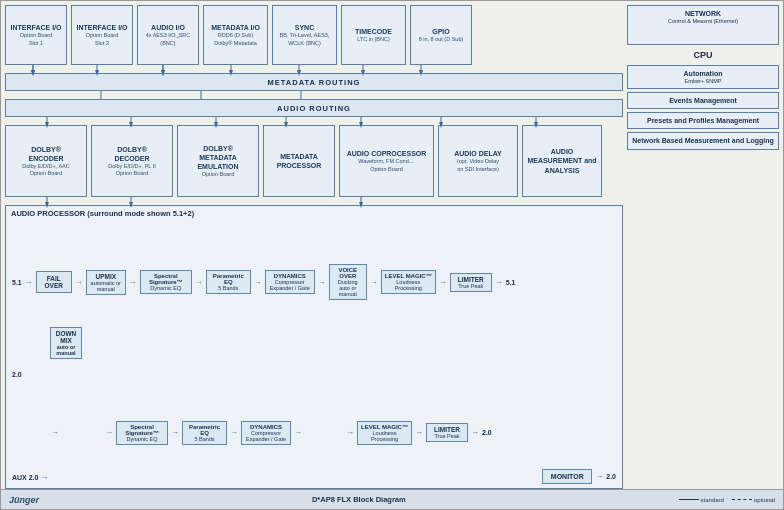  Describe the element at coordinates (166, 282) in the screenshot. I see `spectral1-box: Spectral Signature™ Dynamic EQ` at that location.